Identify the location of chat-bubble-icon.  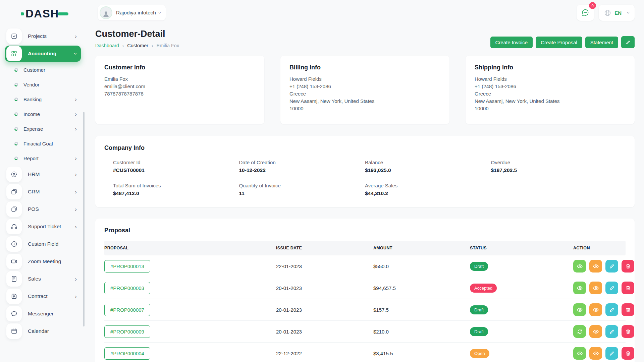
(14, 314).